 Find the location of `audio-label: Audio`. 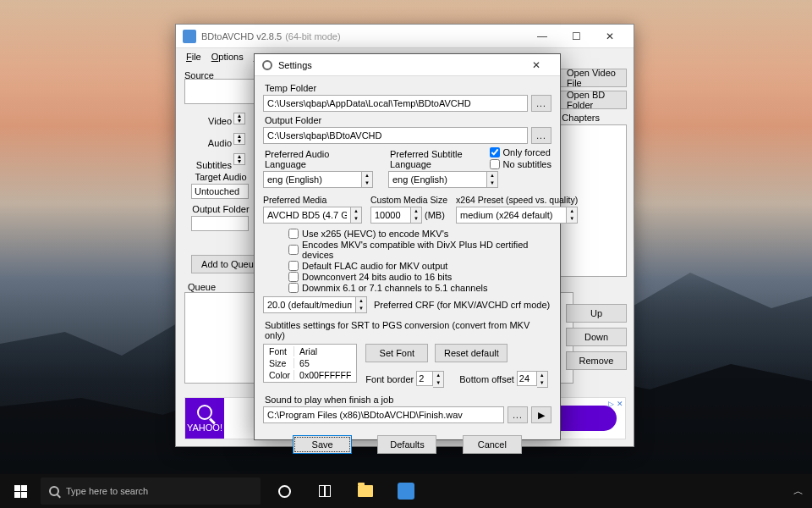

audio-label: Audio is located at coordinates (207, 143).